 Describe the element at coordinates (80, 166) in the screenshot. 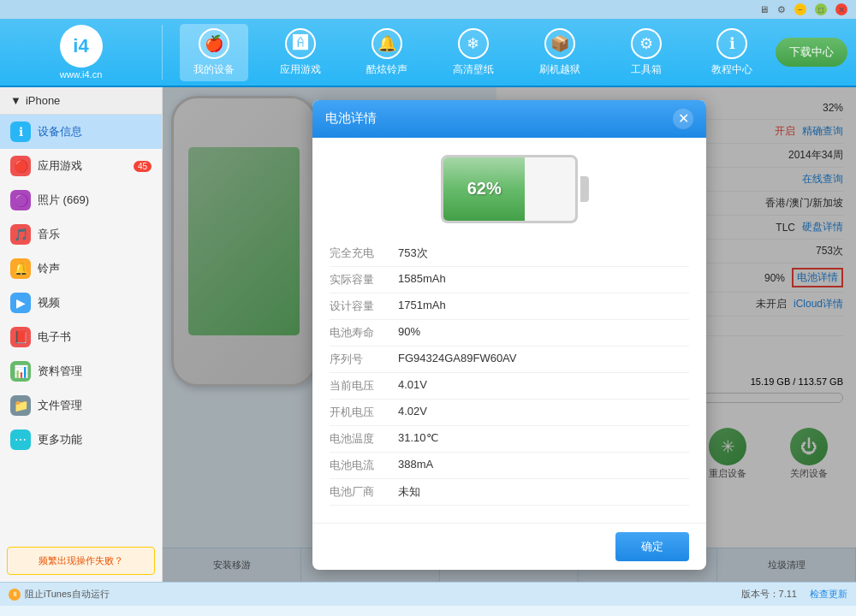

I see `sidebar-item-app-game: 🔴 应用游戏 45` at that location.